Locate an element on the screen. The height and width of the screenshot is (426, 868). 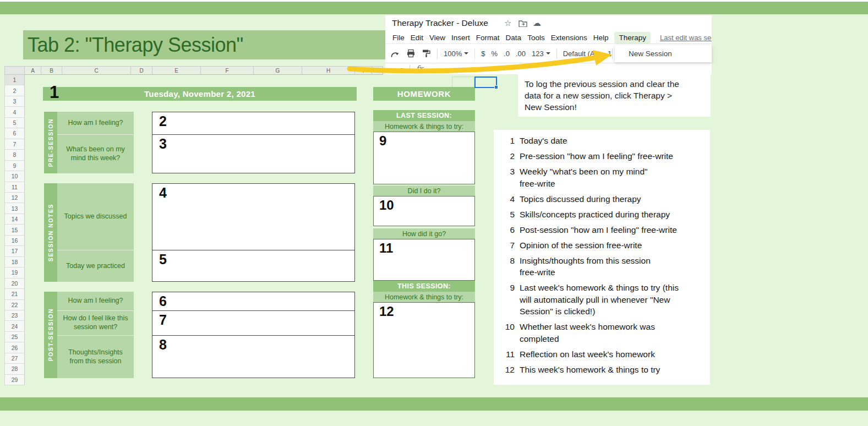
move-folder-icon is located at coordinates (523, 23).